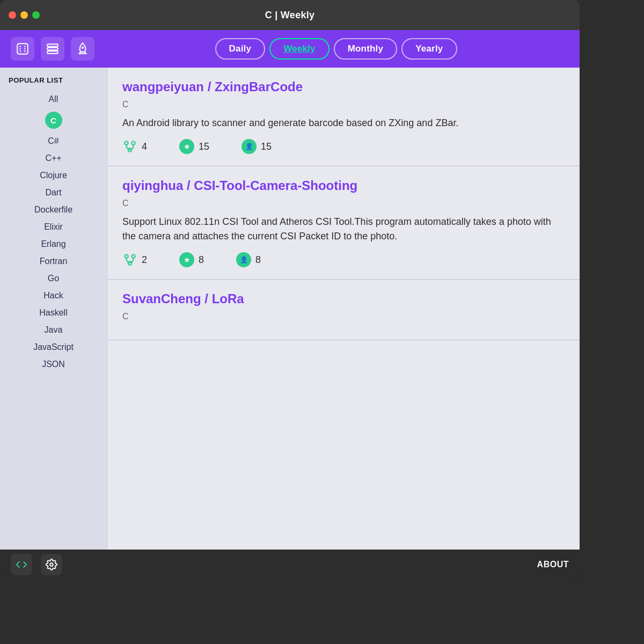 This screenshot has height=644, width=644. What do you see at coordinates (343, 260) in the screenshot?
I see `repo-stats-2: 2 ★ 8 👤 8` at bounding box center [343, 260].